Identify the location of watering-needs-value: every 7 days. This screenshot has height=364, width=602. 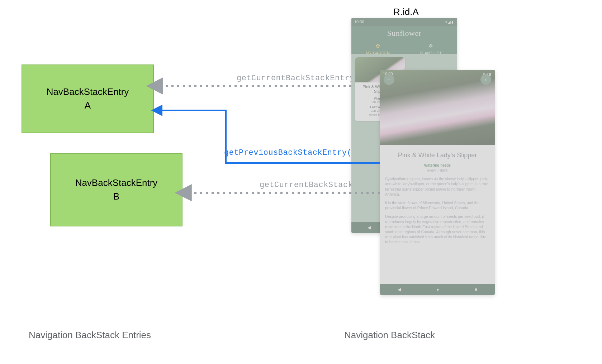
(437, 171).